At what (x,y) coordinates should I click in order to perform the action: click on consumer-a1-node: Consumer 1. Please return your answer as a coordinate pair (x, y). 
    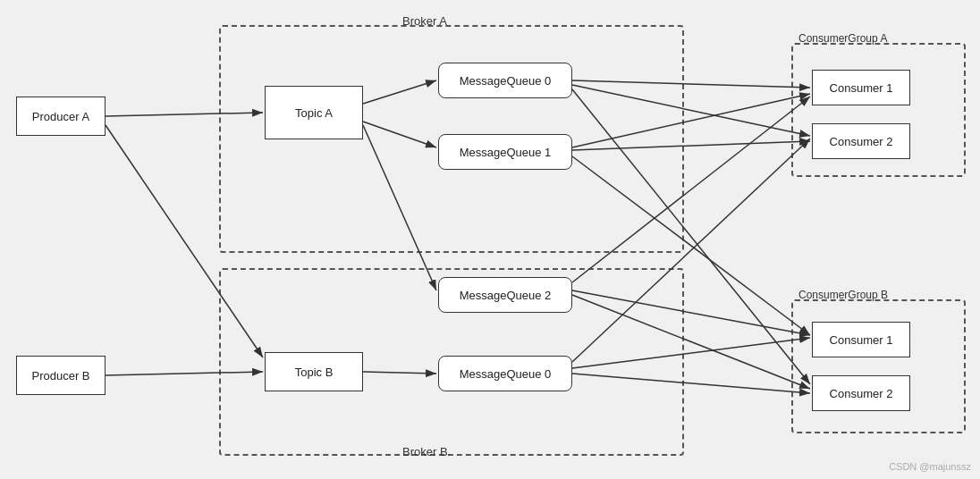
    Looking at the image, I should click on (861, 88).